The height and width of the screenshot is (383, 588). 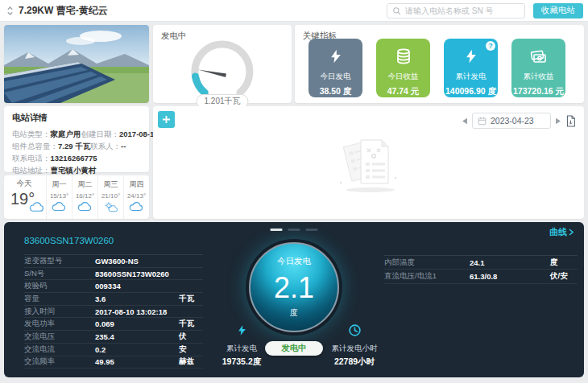 What do you see at coordinates (404, 77) in the screenshot?
I see `kpi-label: 今日收益` at bounding box center [404, 77].